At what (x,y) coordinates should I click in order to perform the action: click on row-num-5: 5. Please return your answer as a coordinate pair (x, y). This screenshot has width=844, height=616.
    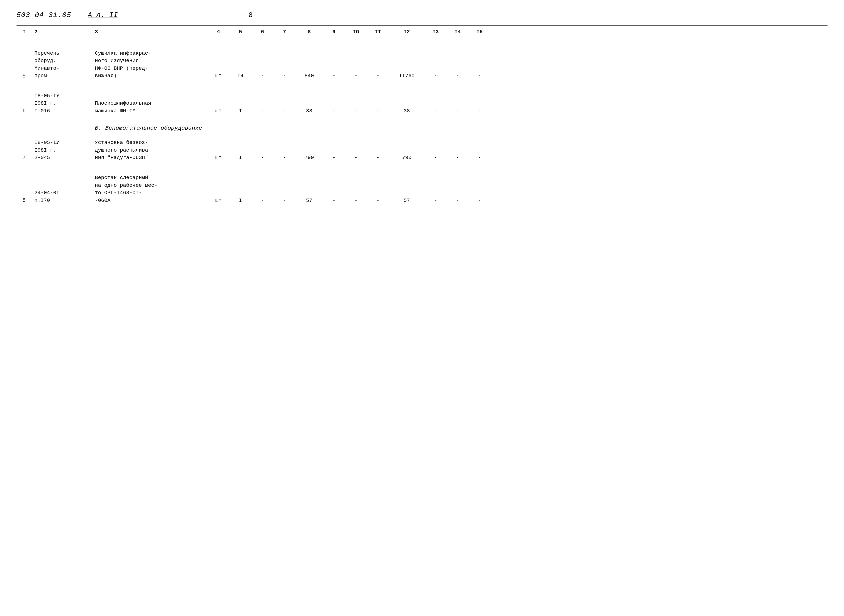
    Looking at the image, I should click on (24, 76).